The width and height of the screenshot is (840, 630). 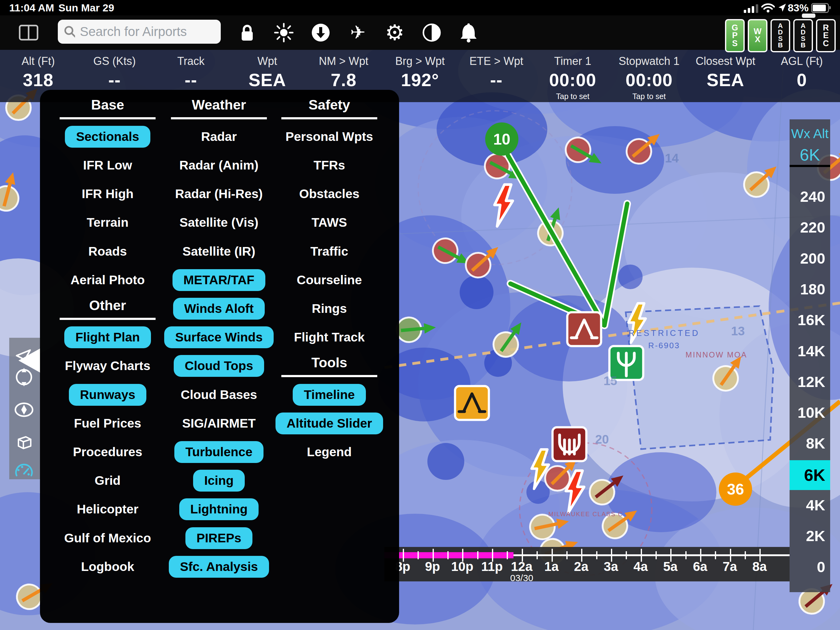 I want to click on flight-field-stopwatch-1: Stopwatch 100:00Tap to set, so click(x=649, y=76).